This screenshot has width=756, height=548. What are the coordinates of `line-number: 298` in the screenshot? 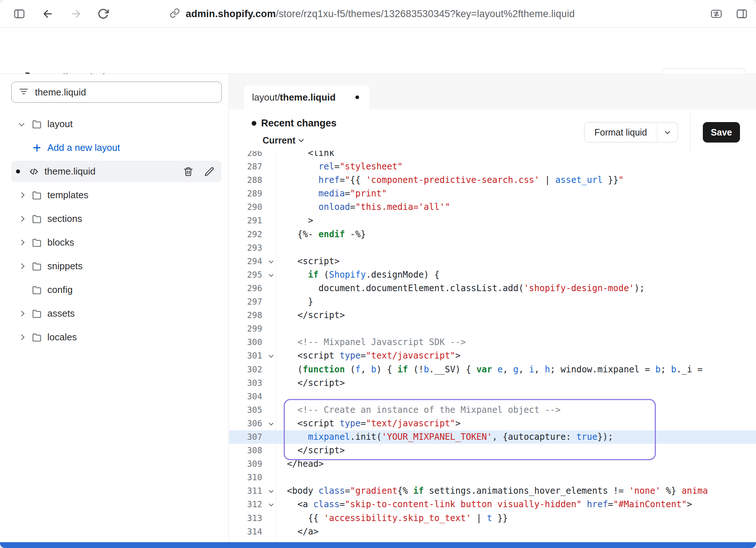 It's located at (255, 316).